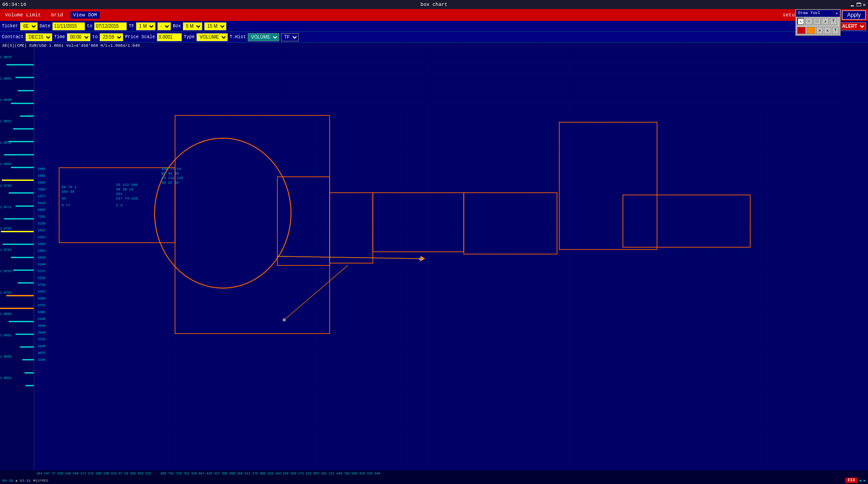  What do you see at coordinates (833, 21) in the screenshot?
I see `dt-text: T` at bounding box center [833, 21].